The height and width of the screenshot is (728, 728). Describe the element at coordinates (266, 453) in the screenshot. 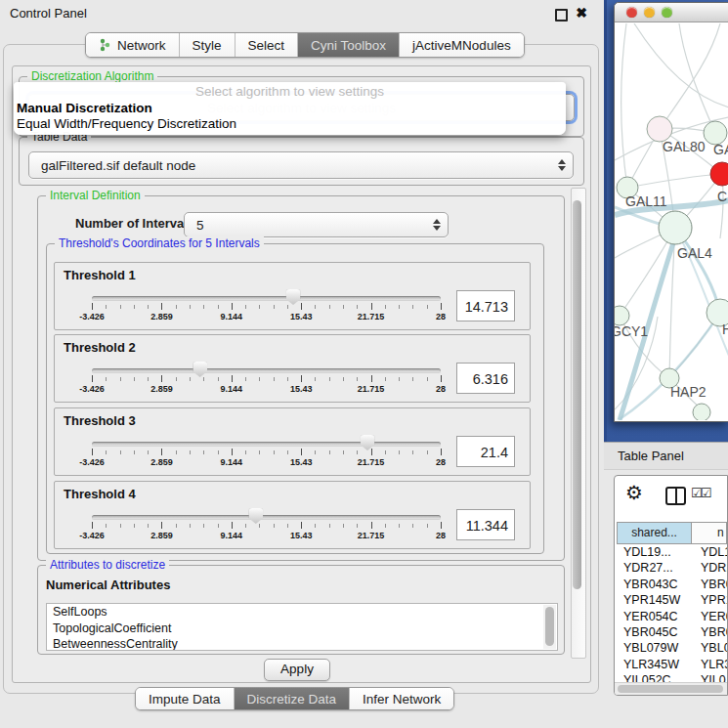

I see `threshold-3-slider: -3.426 2.859 9.144 15.43 21.715 28` at that location.